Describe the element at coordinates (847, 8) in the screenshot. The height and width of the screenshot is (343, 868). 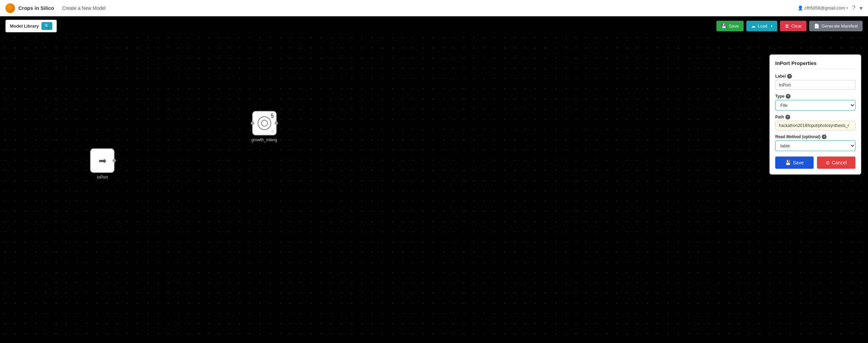
I see `chevron-down-icon: ▾` at that location.